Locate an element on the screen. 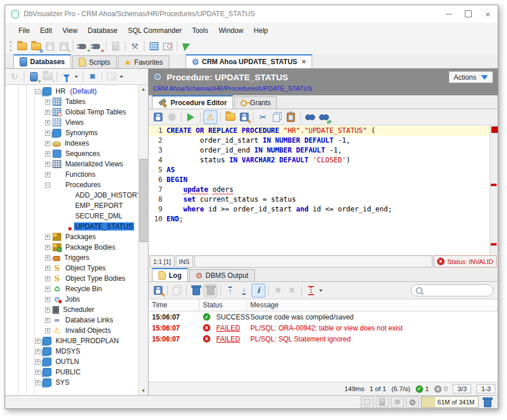  log-row: 15:06:07✓SUCCESSSource code was compiled… is located at coordinates (323, 317).